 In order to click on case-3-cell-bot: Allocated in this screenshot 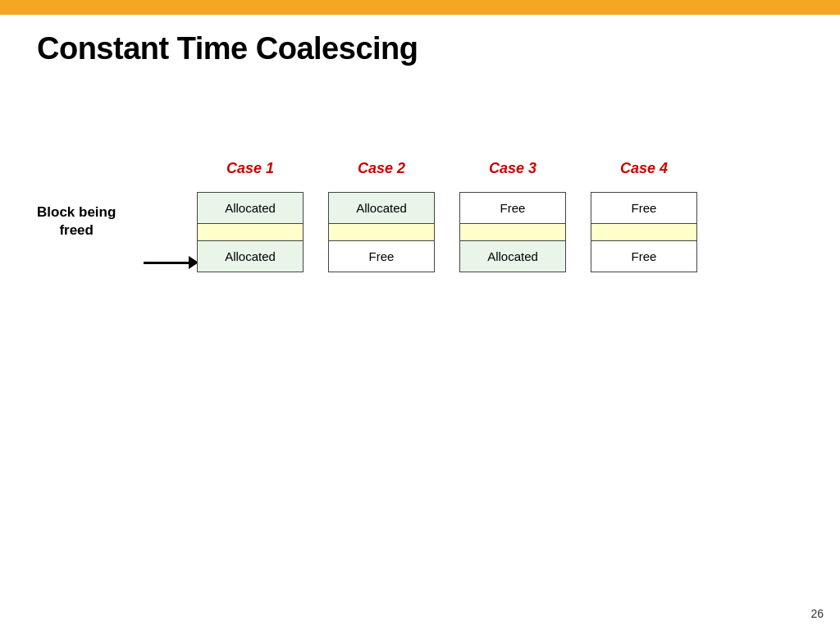, I will do `click(513, 256)`.